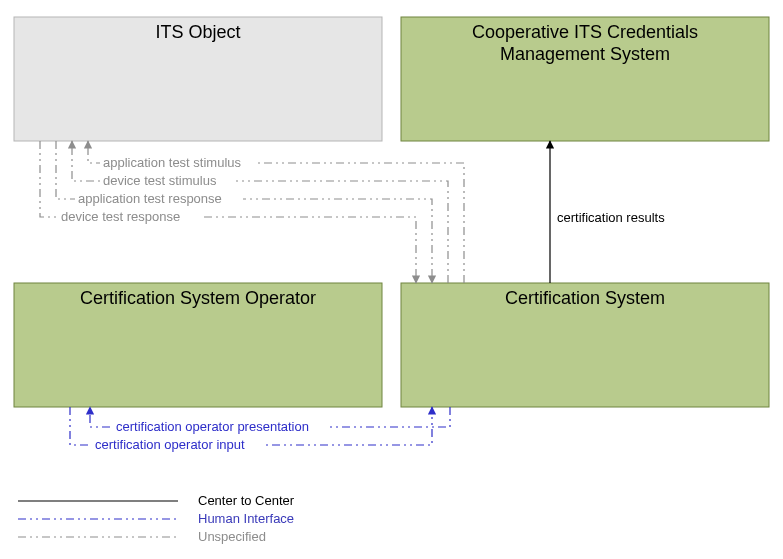 Image resolution: width=783 pixels, height=559 pixels. What do you see at coordinates (585, 32) in the screenshot?
I see `box-ccms-label-line1: Cooperative ITS Credentials` at bounding box center [585, 32].